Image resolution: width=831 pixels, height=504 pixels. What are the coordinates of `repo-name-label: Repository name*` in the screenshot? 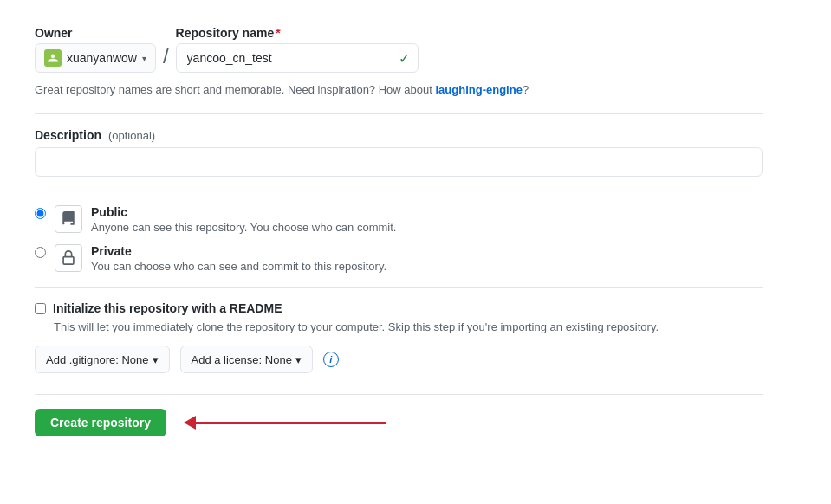 It's located at (297, 33).